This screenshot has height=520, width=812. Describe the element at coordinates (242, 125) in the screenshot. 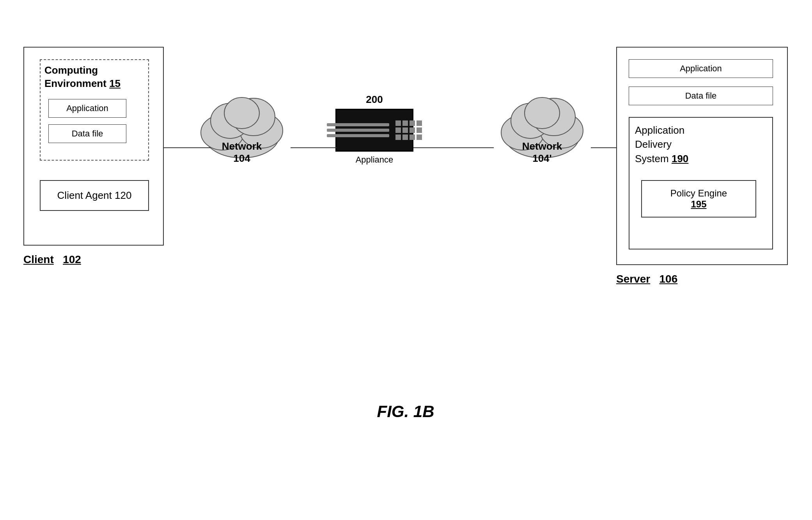

I see `network-cloud-left: Network 104` at that location.